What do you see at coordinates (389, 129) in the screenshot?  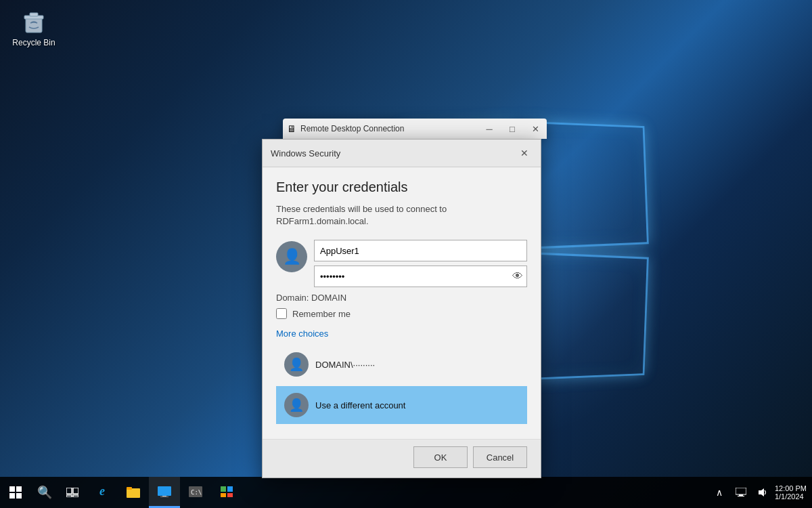 I see `rdp-title: Remote Desktop Connection` at bounding box center [389, 129].